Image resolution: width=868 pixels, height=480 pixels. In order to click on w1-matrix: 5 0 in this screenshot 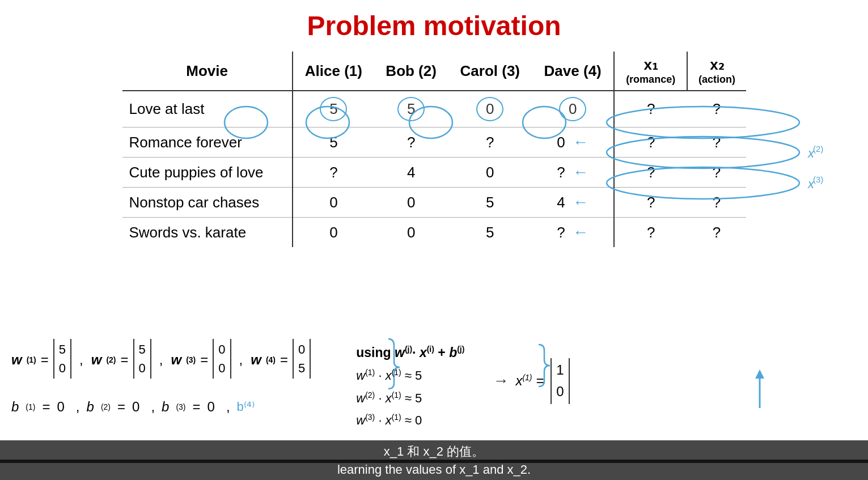, I will do `click(62, 359)`.